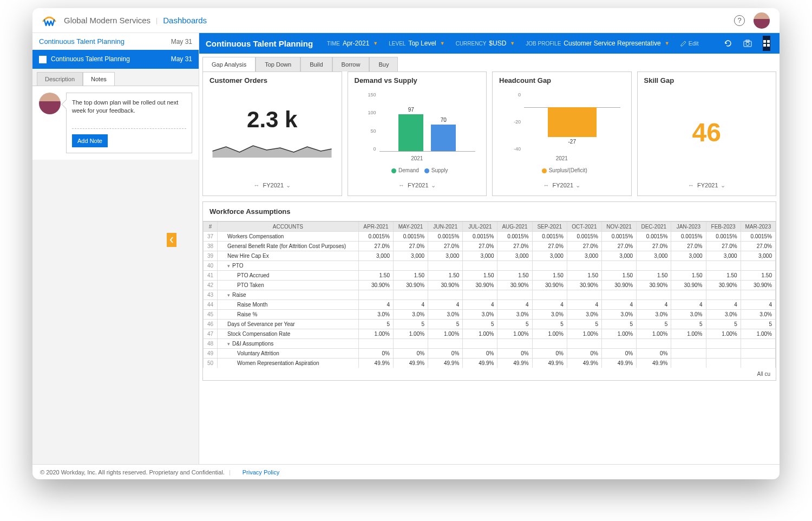  What do you see at coordinates (229, 64) in the screenshot?
I see `tab-gap-analysis: Gap Analysis` at bounding box center [229, 64].